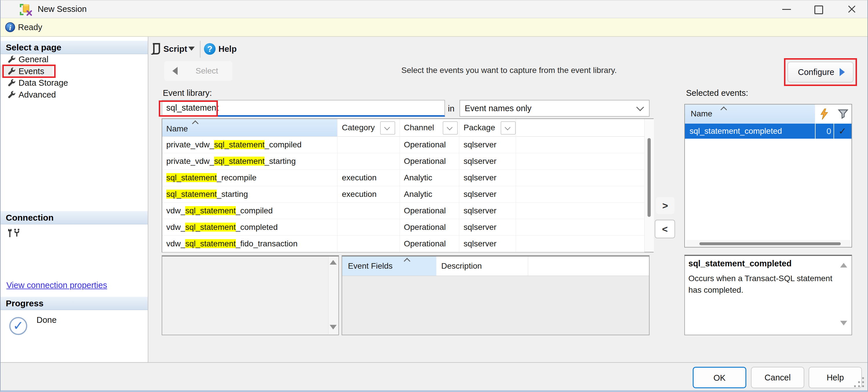  What do you see at coordinates (198, 71) in the screenshot?
I see `select-nav-button: Select` at bounding box center [198, 71].